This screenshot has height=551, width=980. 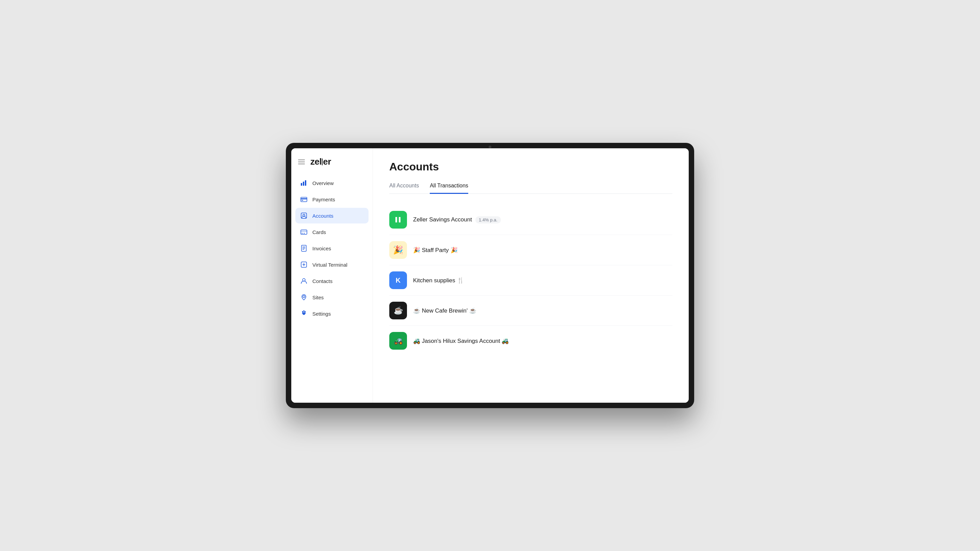 I want to click on account-info-zeller-savings: Zeller Savings Account 1.4% p.a., so click(x=457, y=220).